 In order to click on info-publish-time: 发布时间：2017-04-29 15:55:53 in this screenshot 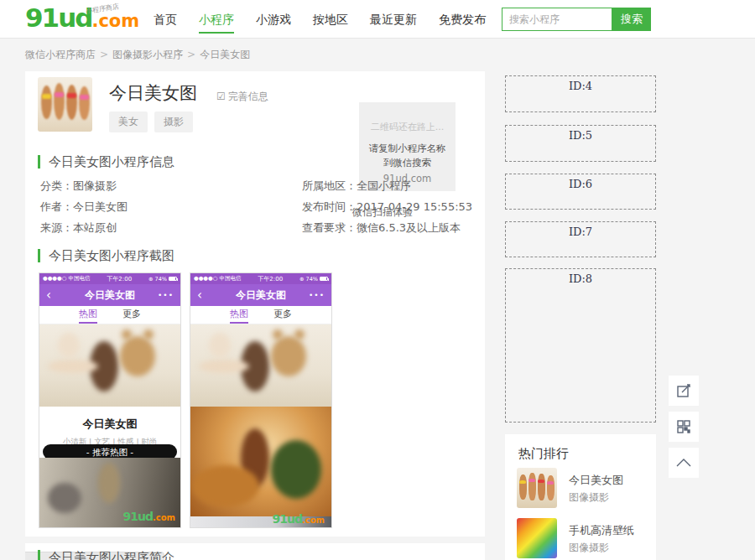, I will do `click(388, 207)`.